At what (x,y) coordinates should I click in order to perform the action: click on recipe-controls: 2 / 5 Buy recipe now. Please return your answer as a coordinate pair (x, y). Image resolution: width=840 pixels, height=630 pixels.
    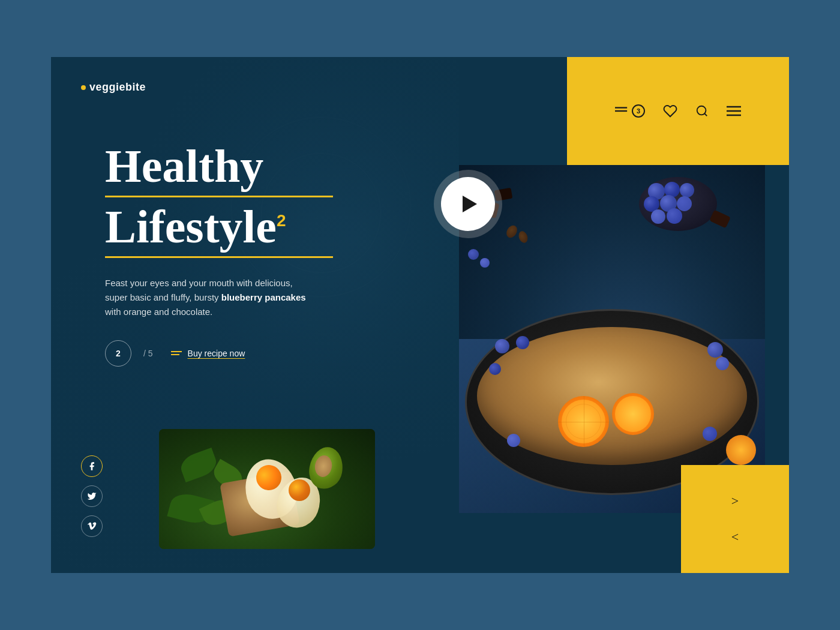
    Looking at the image, I should click on (267, 353).